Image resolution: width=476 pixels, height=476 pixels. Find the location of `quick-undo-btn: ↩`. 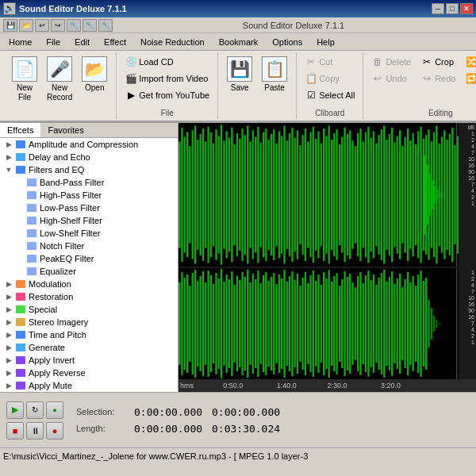

quick-undo-btn: ↩ is located at coordinates (42, 25).